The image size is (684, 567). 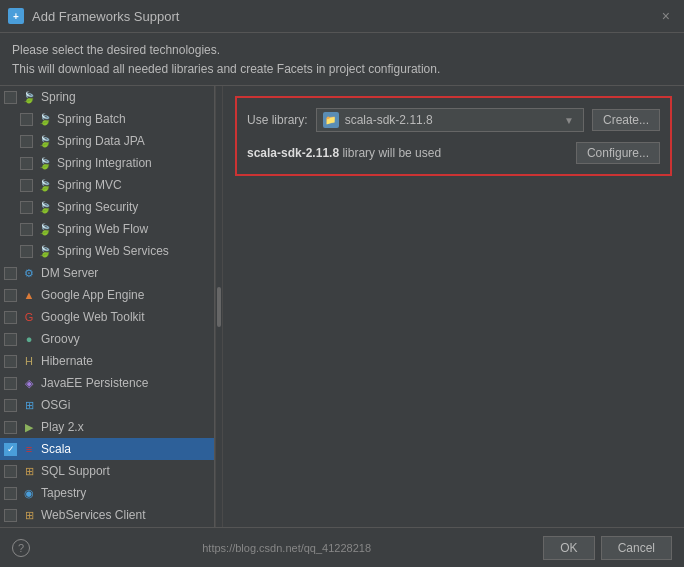 I want to click on item-label-scala: Scala, so click(x=56, y=449).